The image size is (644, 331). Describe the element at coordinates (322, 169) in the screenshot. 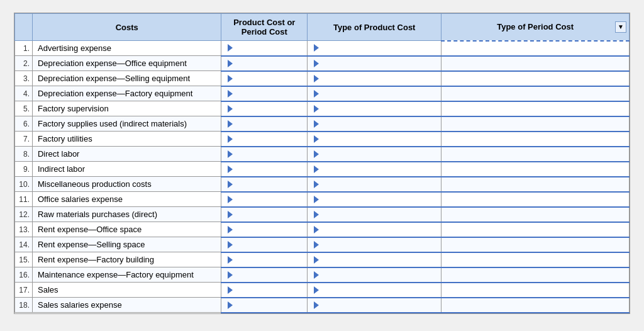

I see `table-row: 9.Indirect labor` at that location.